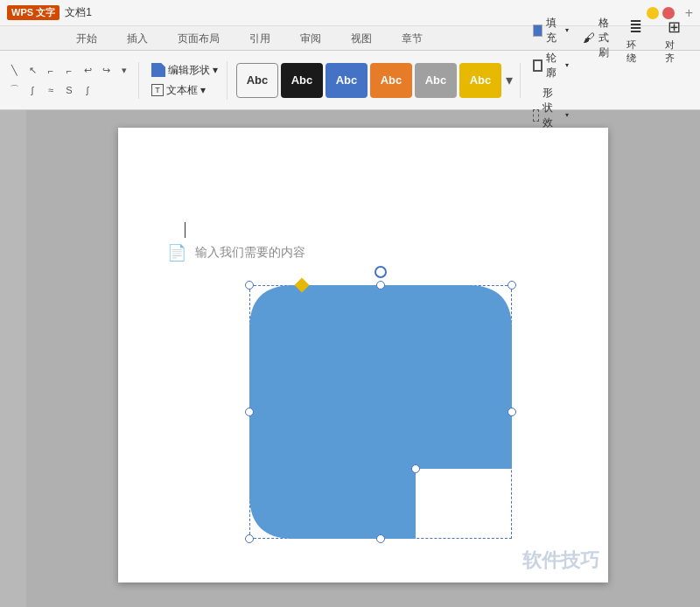 Image resolution: width=700 pixels, height=607 pixels. I want to click on textbox-button: T 文本框 ▾, so click(185, 91).